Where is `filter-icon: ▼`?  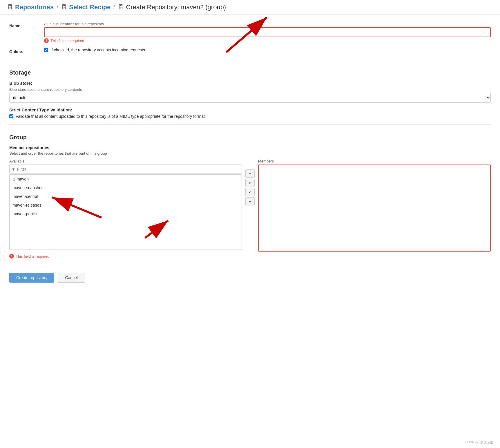
filter-icon: ▼ is located at coordinates (13, 169).